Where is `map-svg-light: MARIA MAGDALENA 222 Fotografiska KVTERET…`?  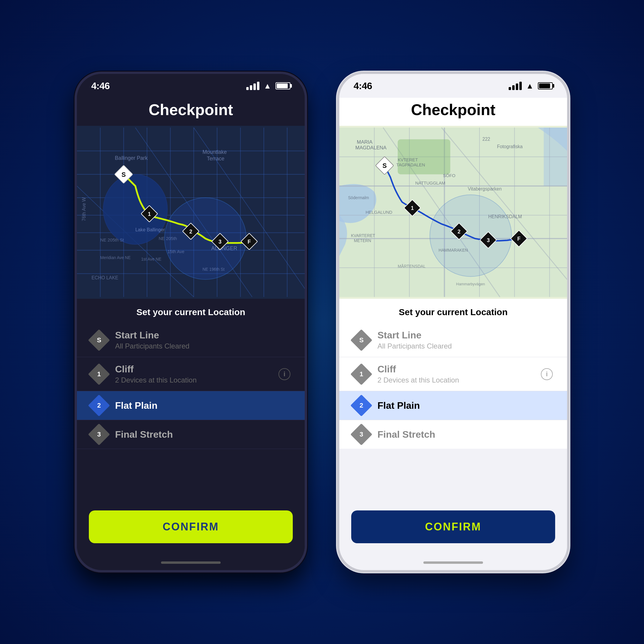
map-svg-light: MARIA MAGDALENA 222 Fotografiska KVTERET… is located at coordinates (453, 212).